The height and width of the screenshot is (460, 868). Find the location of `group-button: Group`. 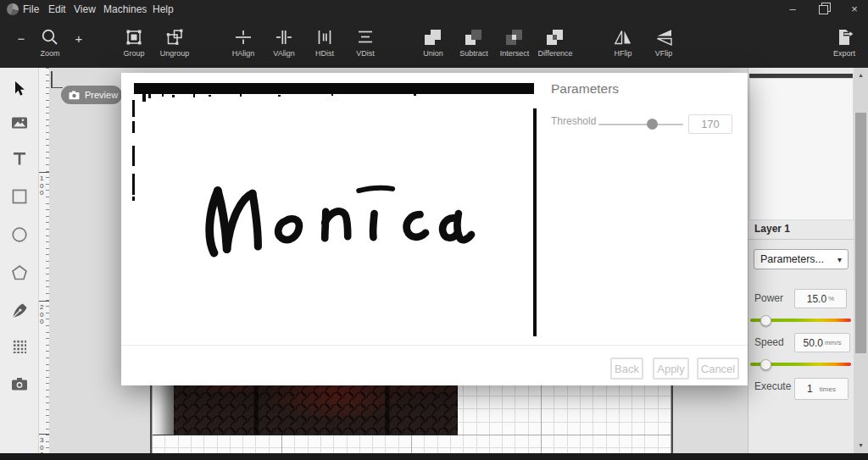

group-button: Group is located at coordinates (134, 42).